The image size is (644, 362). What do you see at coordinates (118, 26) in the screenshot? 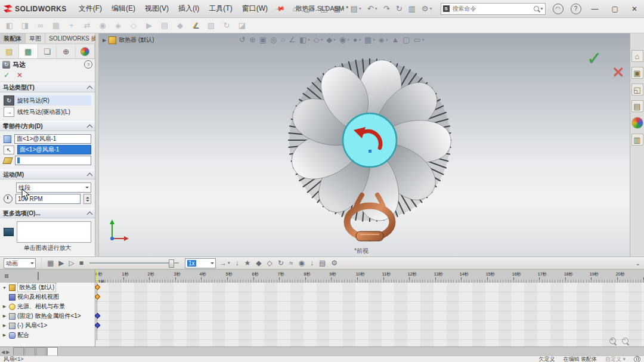
I see `assembly-features-icon: ◈` at bounding box center [118, 26].